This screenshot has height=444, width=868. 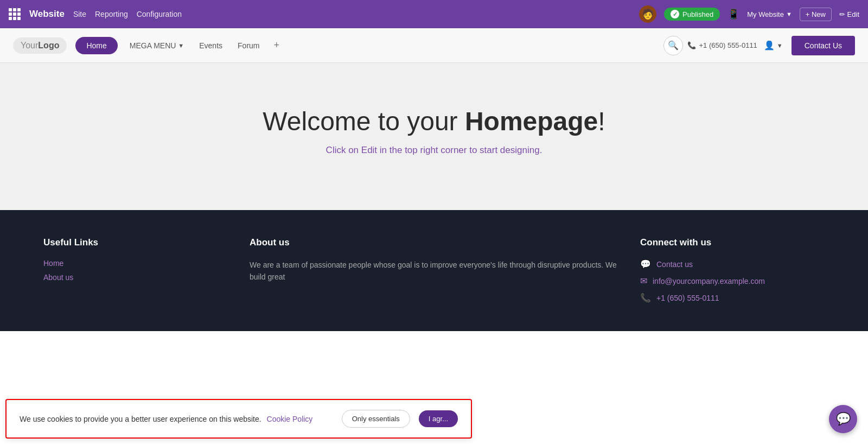 I want to click on new-label: + New, so click(x=816, y=14).